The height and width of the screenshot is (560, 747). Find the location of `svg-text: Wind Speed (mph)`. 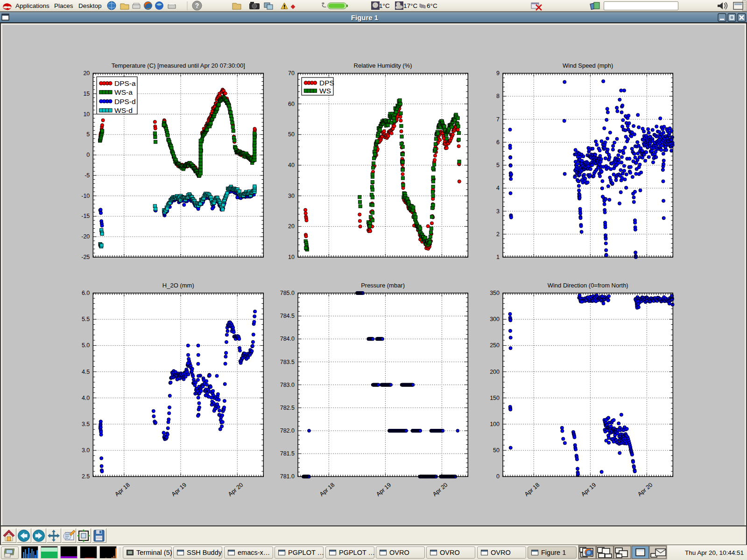

svg-text: Wind Speed (mph) is located at coordinates (588, 65).